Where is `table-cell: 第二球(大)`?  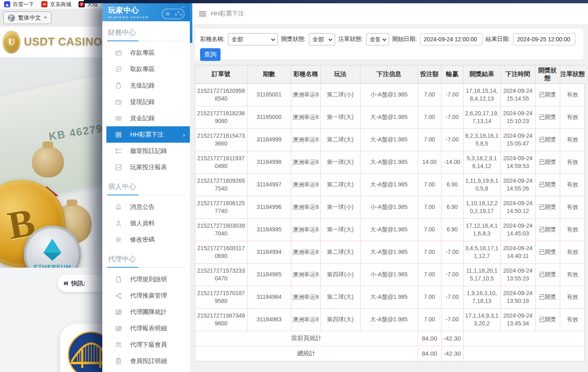
table-cell: 第二球(大) is located at coordinates (340, 140).